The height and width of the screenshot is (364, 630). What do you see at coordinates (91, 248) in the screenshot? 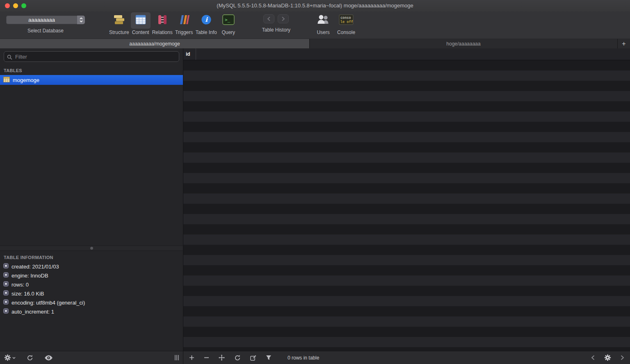
I see `sidebar-splitter` at bounding box center [91, 248].